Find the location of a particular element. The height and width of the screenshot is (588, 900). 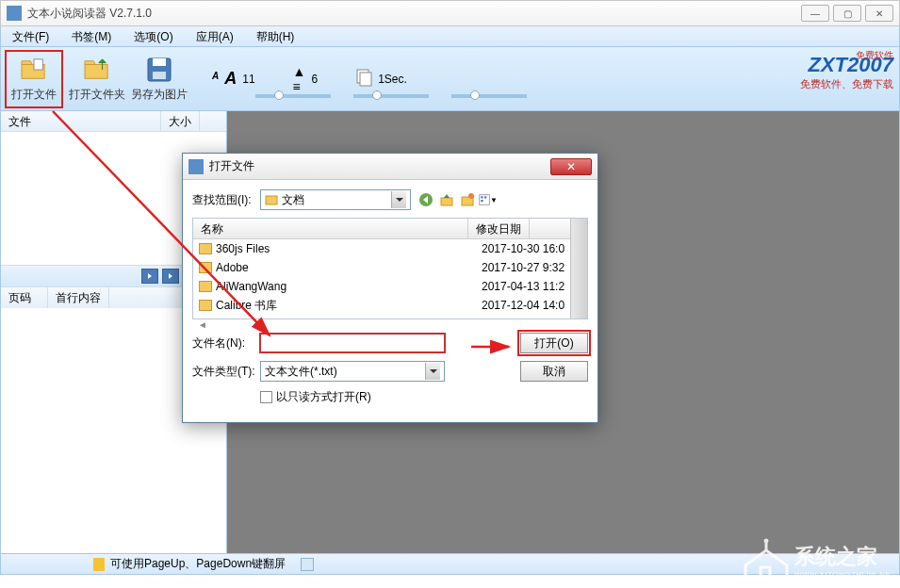

open-button: 打开(O) is located at coordinates (554, 343).